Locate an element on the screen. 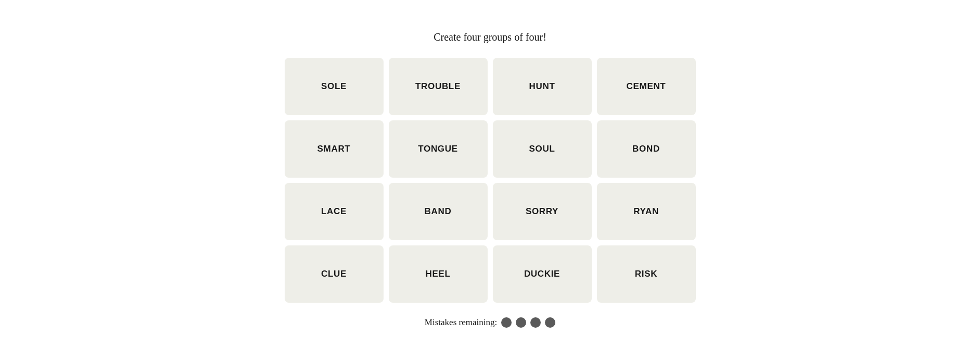 This screenshot has height=359, width=980. tile-label-clue: CLUE is located at coordinates (334, 274).